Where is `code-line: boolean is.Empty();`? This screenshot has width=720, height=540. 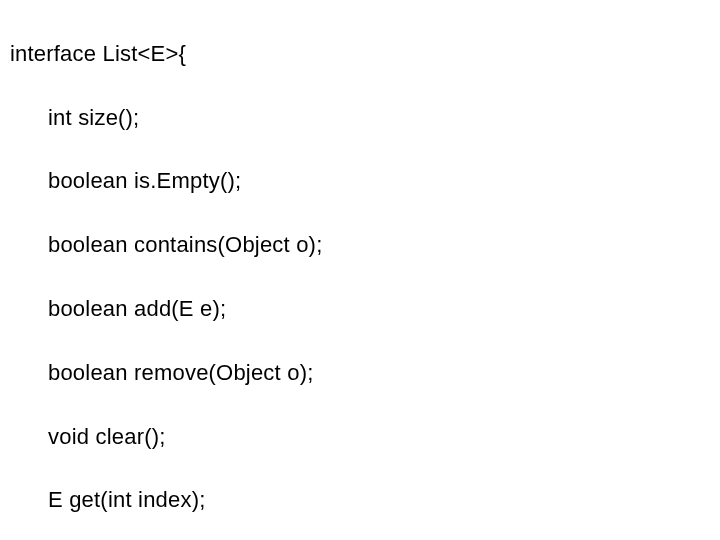
code-line: boolean is.Empty(); is located at coordinates (365, 181).